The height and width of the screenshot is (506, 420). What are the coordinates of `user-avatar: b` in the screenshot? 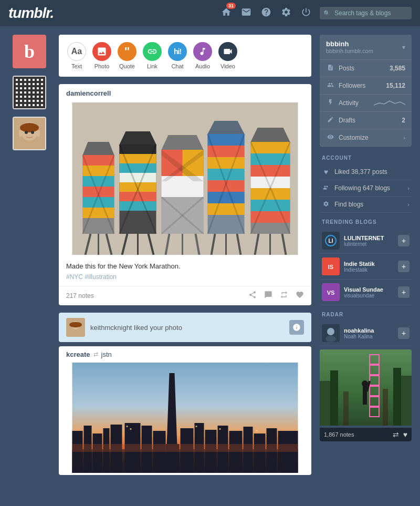 It's located at (29, 51).